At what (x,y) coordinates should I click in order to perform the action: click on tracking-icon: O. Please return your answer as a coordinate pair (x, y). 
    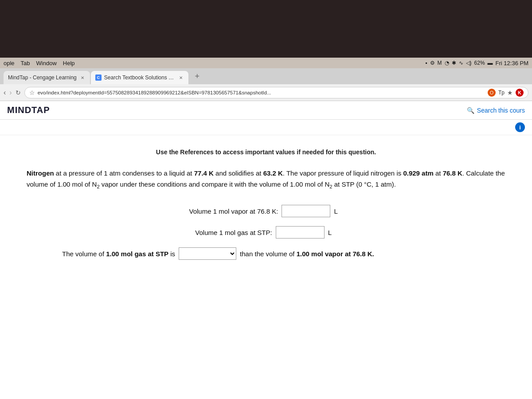
    Looking at the image, I should click on (492, 93).